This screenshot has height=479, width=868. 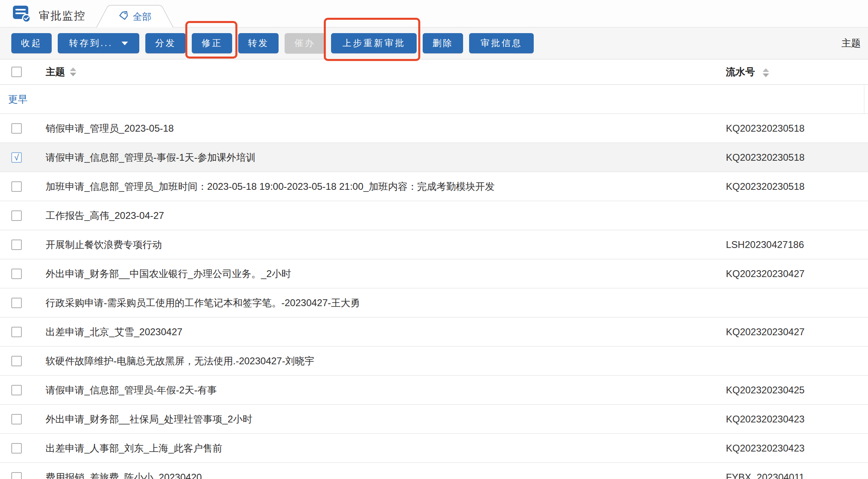 I want to click on table-row: 工作报告_高伟_2023-04-27, so click(x=434, y=216).